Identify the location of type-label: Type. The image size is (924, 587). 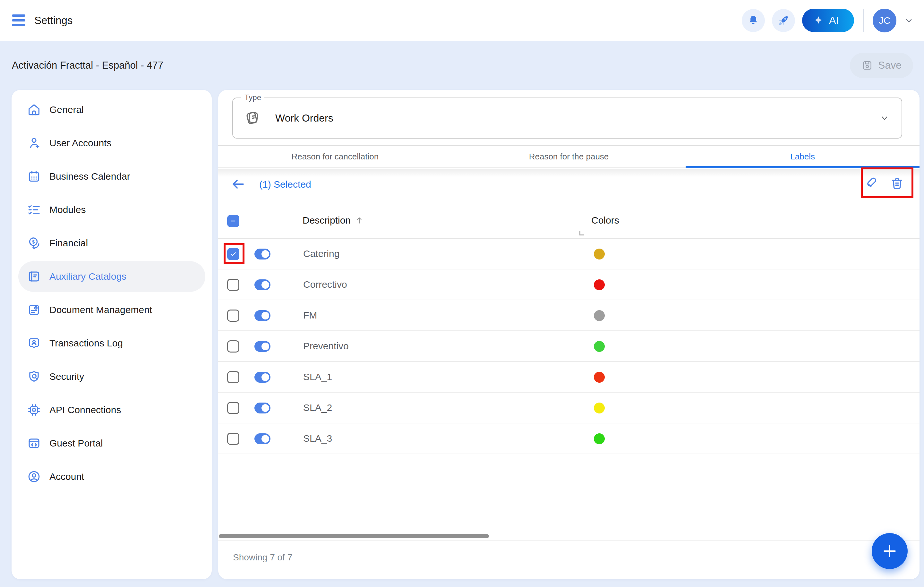
(253, 97).